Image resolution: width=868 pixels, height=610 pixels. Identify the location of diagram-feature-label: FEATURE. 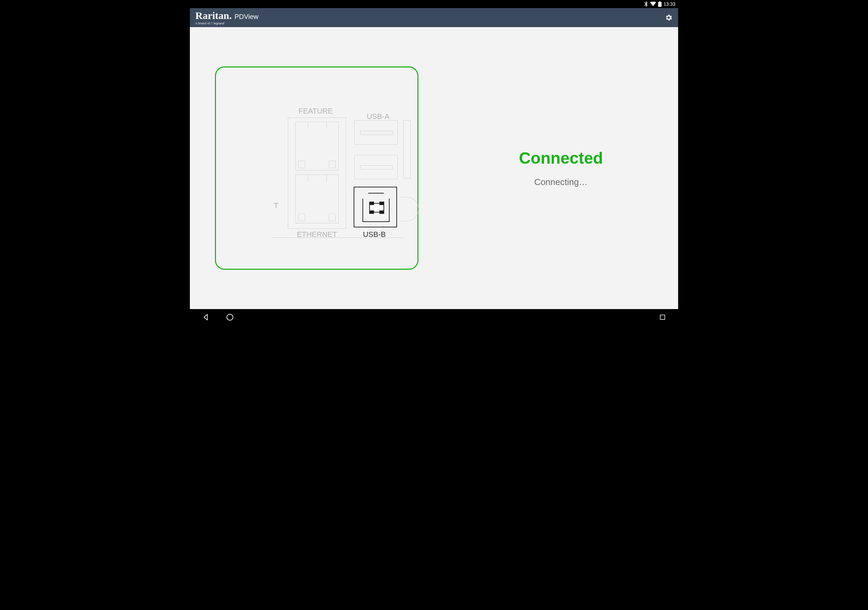
(315, 111).